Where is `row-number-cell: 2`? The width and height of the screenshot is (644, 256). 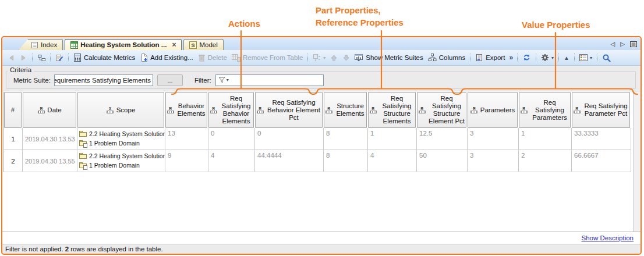
row-number-cell: 2 is located at coordinates (13, 161).